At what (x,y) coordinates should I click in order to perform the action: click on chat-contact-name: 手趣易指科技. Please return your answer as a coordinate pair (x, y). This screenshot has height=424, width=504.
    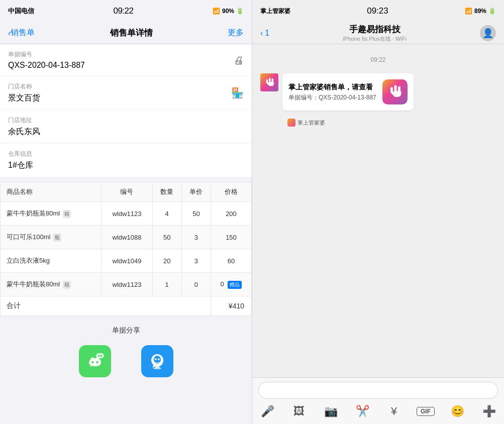
    Looking at the image, I should click on (375, 29).